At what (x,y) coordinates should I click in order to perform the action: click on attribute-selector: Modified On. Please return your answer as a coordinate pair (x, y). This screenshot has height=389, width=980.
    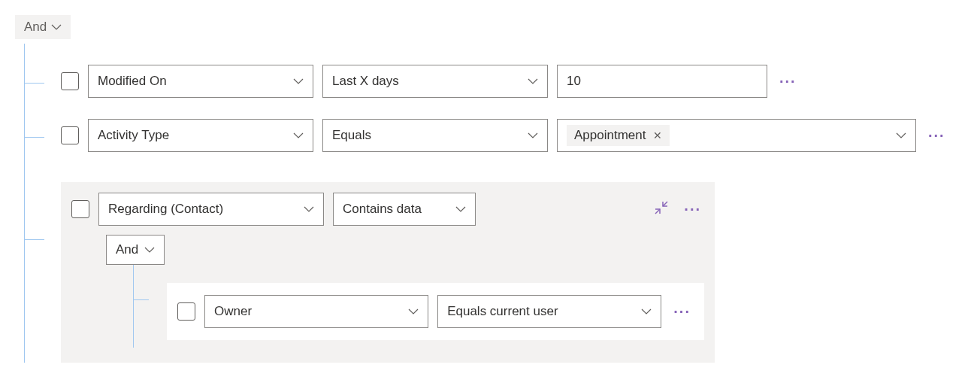
    Looking at the image, I should click on (201, 81).